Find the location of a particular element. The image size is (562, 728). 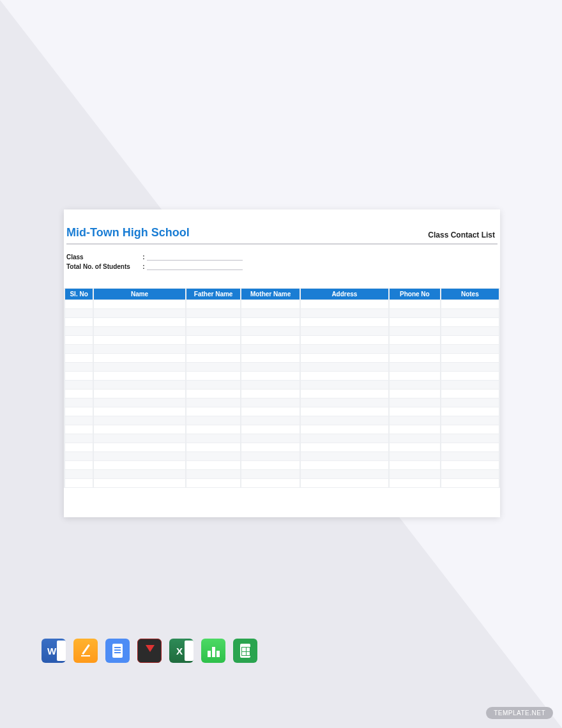

th-address: Address is located at coordinates (345, 294).